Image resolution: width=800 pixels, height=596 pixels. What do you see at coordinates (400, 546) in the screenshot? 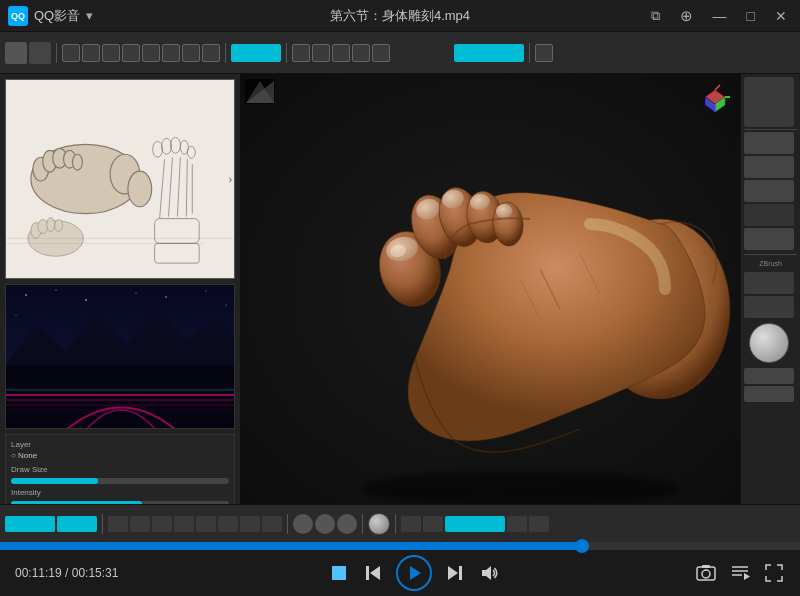
I see `progress-bar-area` at bounding box center [400, 546].